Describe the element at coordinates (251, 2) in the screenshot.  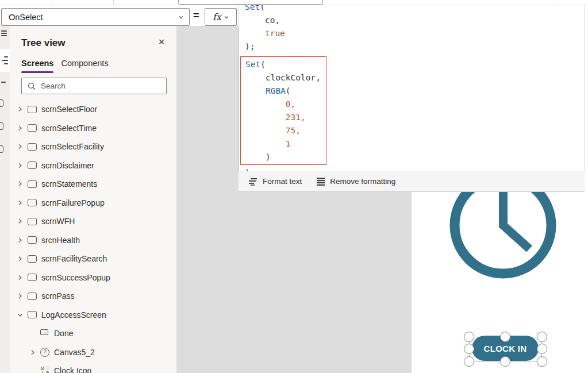
I see `toolbar-dropdown-partial` at that location.